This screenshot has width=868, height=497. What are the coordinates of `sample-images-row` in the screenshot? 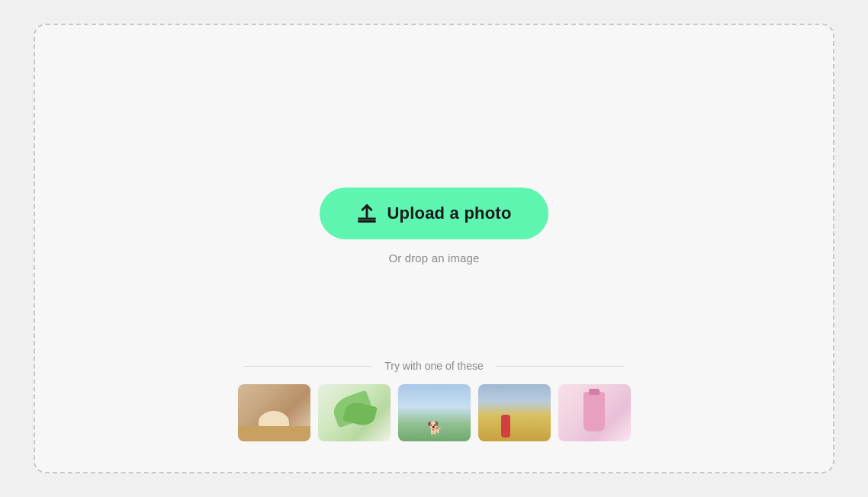 It's located at (435, 413).